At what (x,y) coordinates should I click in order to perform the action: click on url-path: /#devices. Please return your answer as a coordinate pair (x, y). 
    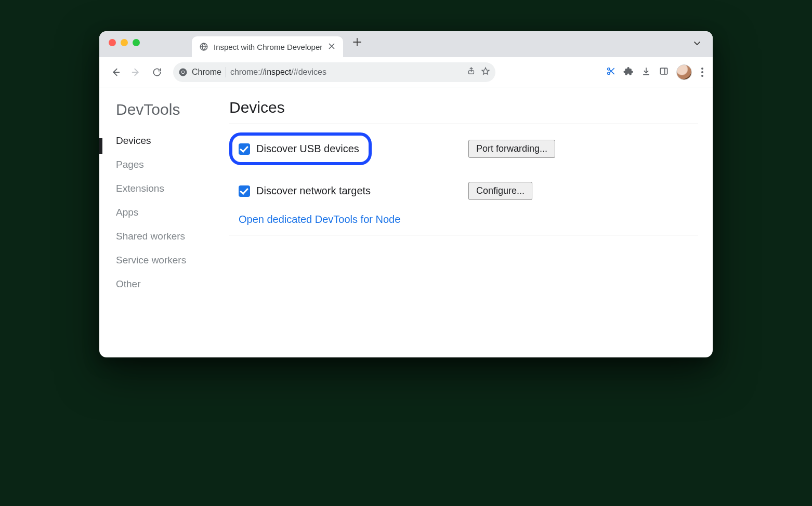
    Looking at the image, I should click on (309, 72).